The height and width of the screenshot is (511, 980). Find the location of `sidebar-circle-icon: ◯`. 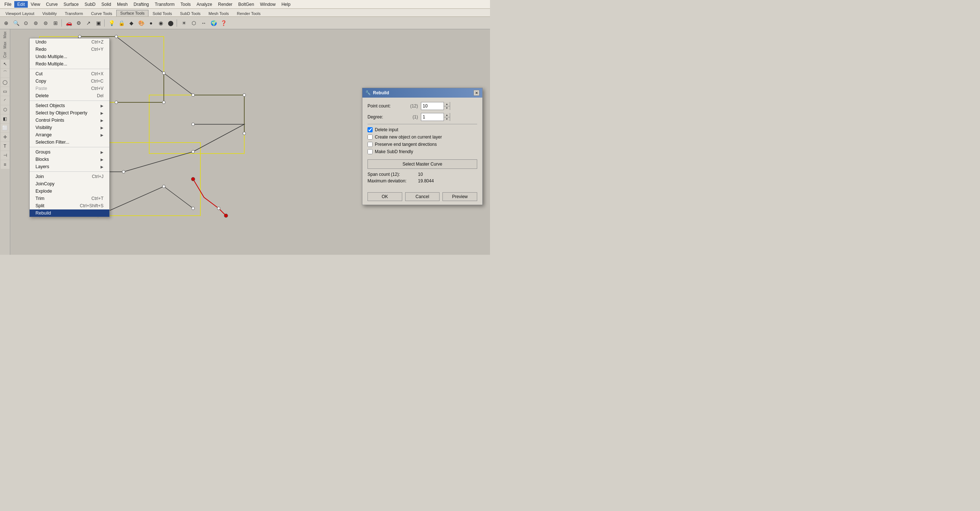

sidebar-circle-icon: ◯ is located at coordinates (5, 82).